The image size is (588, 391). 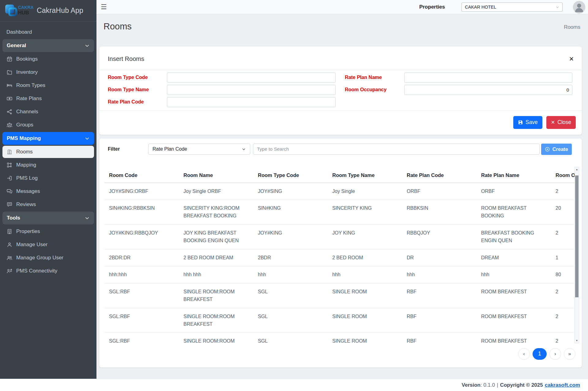 I want to click on sidebar-item-rate-plans: Rate Plans, so click(x=48, y=99).